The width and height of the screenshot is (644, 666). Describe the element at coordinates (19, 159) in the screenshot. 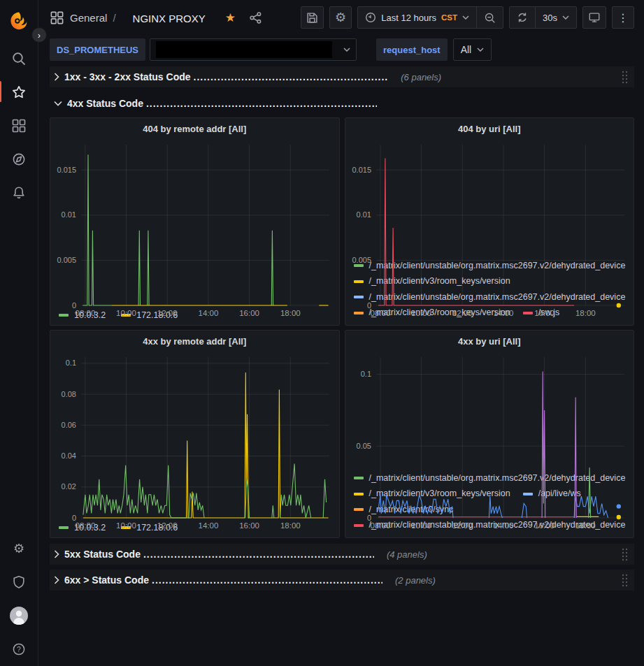

I see `sidebar-item-explore` at that location.